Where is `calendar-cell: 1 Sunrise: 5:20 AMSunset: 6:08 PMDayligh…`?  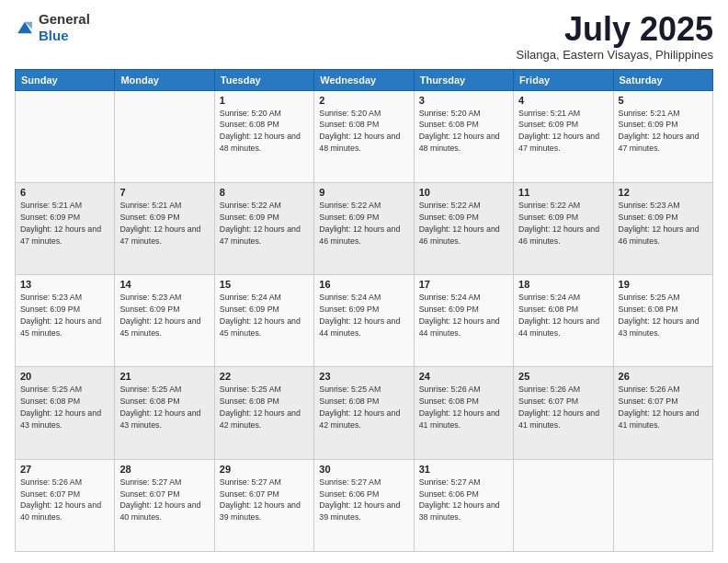
calendar-cell: 1 Sunrise: 5:20 AMSunset: 6:08 PMDayligh… is located at coordinates (264, 136).